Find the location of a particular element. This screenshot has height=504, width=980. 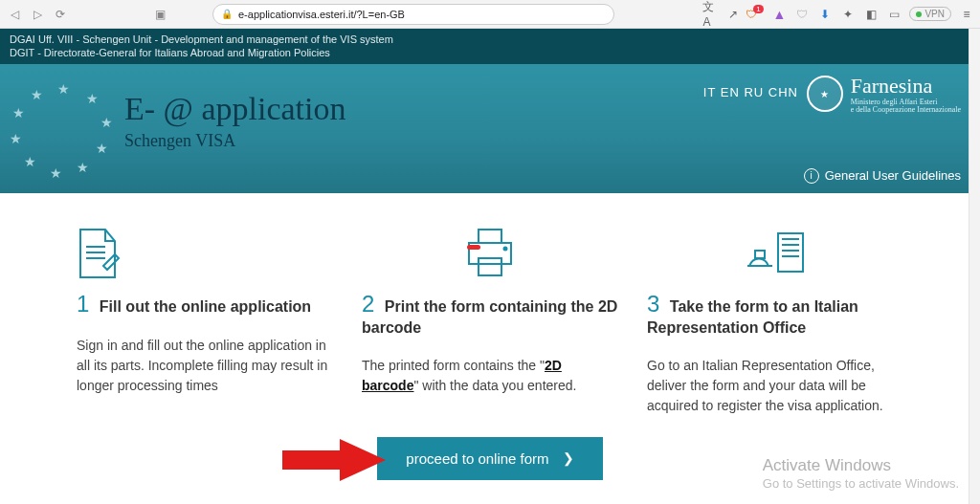

nav-forward-button: ▷ is located at coordinates (37, 14).